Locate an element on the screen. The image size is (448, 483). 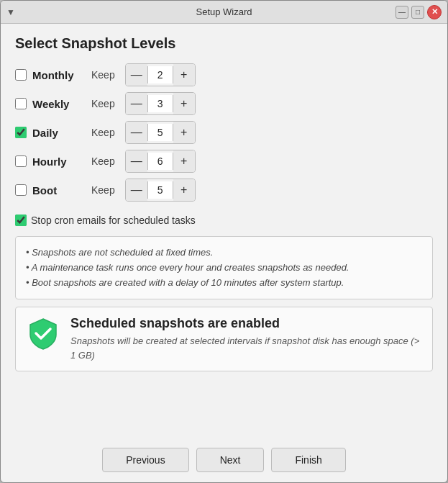
close-button: ✕ is located at coordinates (434, 12).